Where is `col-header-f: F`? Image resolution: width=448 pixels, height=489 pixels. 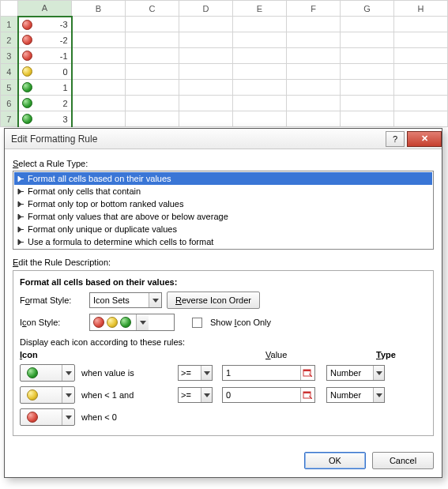 col-header-f: F is located at coordinates (314, 9).